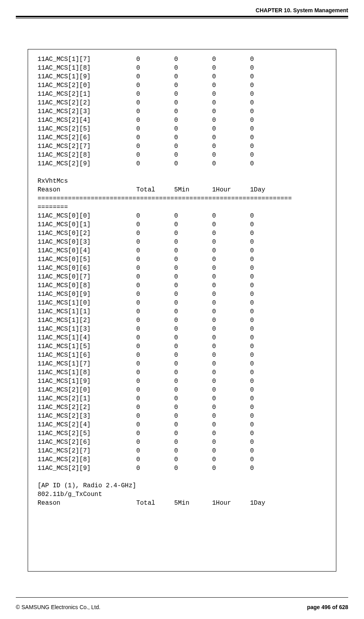 The height and width of the screenshot is (619, 364). I want to click on header-rule-thick, so click(182, 17).